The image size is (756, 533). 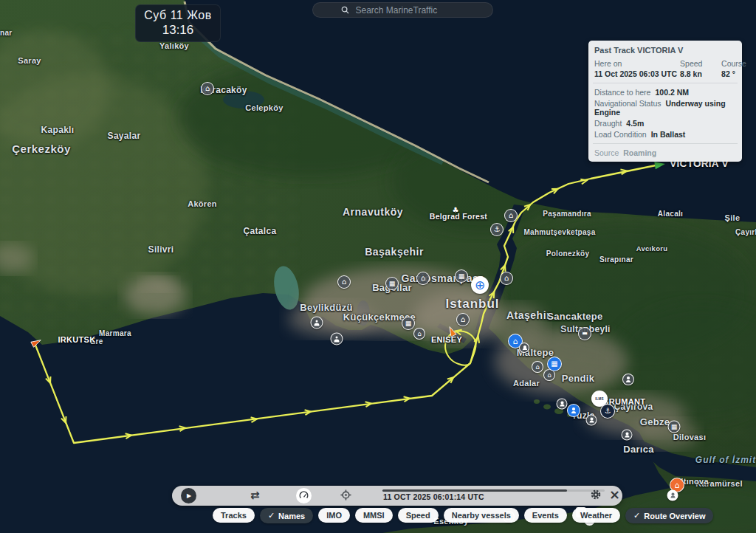 I want to click on draught-row: Draught4.5m, so click(x=665, y=123).